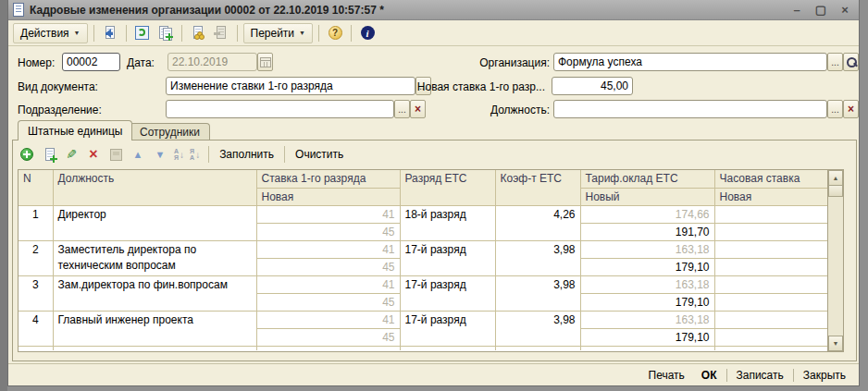  I want to click on department-field, so click(279, 109).